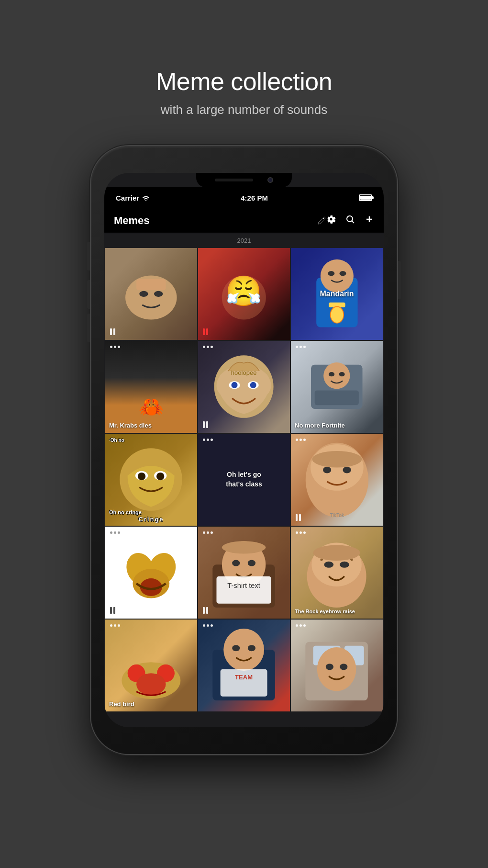 The height and width of the screenshot is (868, 488). Describe the element at coordinates (151, 480) in the screenshot. I see `grid-item-7: ·Oh no Oh no cringe Cringe` at that location.